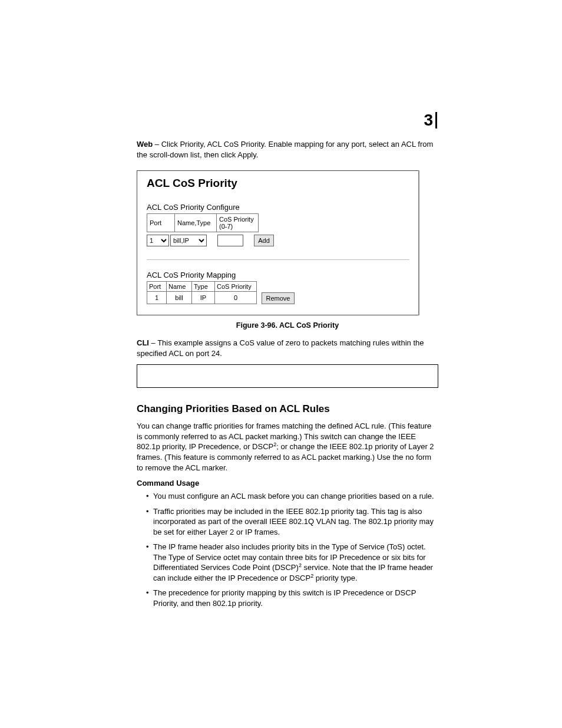 The width and height of the screenshot is (562, 728). What do you see at coordinates (143, 343) in the screenshot?
I see `cli-label: CLI` at bounding box center [143, 343].